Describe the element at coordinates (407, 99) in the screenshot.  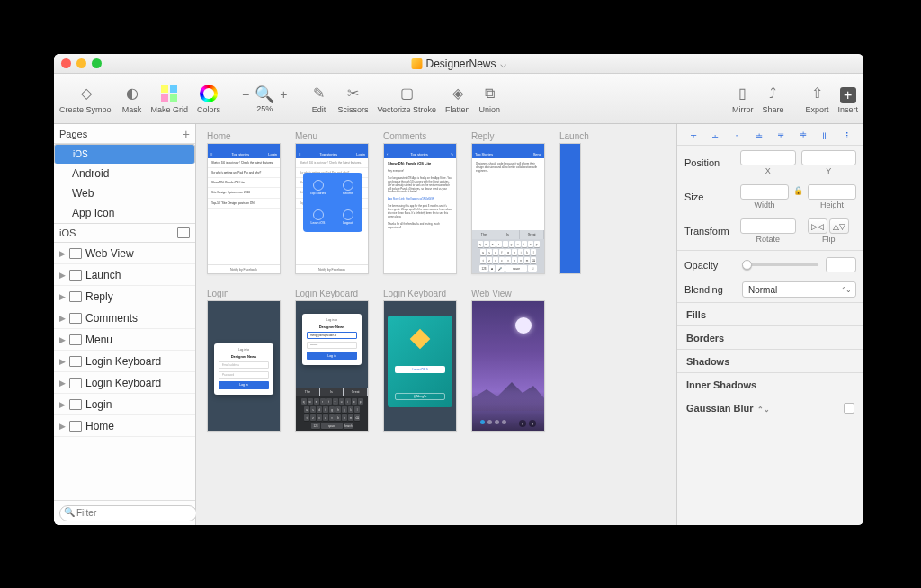
I see `vectorize-button: ▢Vectorize Stroke` at that location.